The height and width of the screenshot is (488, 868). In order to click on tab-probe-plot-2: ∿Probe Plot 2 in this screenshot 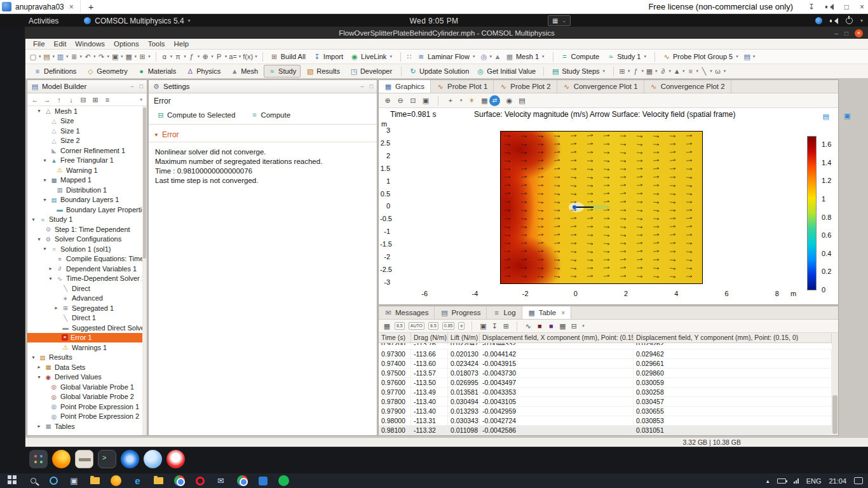, I will do `click(525, 86)`.